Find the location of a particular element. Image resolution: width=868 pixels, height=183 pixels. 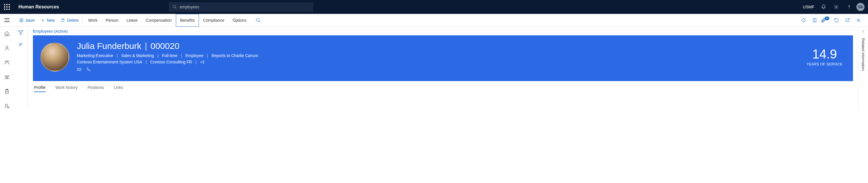

employee-name: Julia Funderburk is located at coordinates (109, 46).